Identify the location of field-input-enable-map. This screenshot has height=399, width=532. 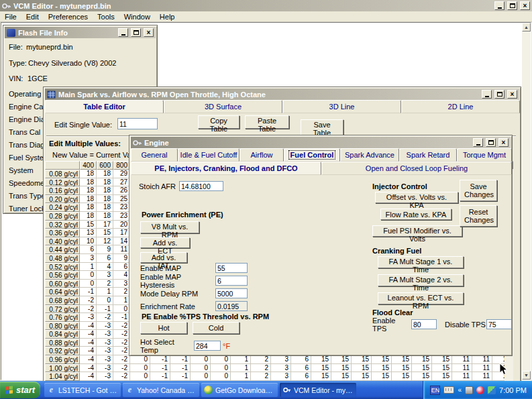
(231, 268).